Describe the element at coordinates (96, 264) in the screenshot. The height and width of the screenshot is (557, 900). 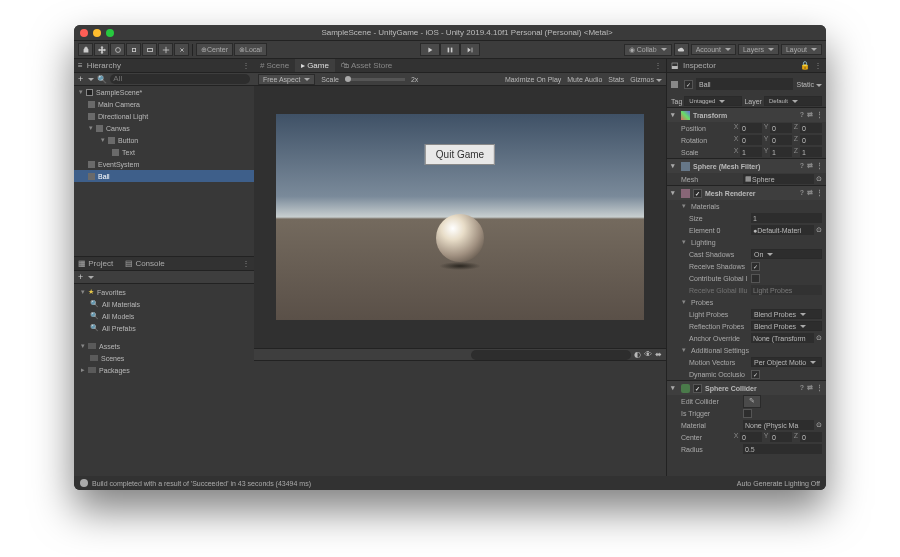
I see `project-tab: ▦ Project` at that location.